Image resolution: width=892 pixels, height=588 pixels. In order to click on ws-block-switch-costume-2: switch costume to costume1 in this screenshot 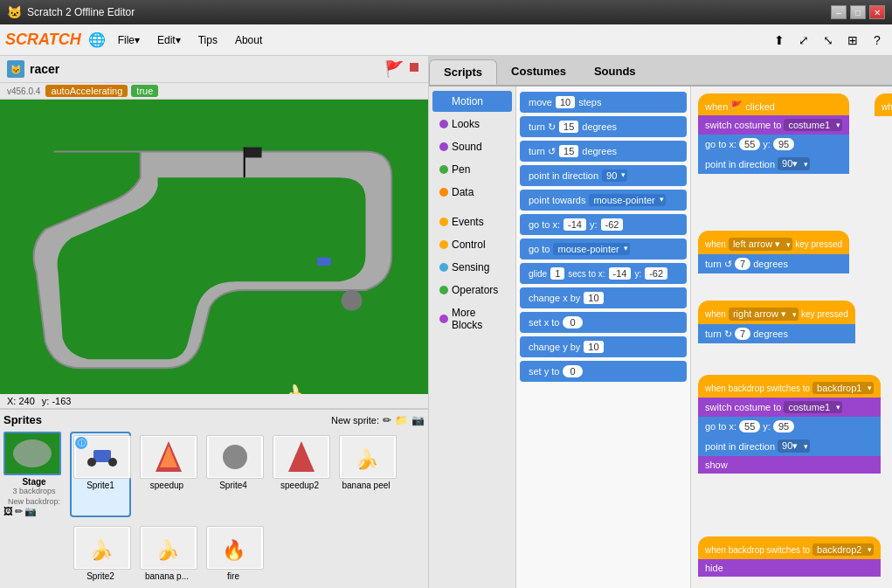, I will do `click(790, 407)`.